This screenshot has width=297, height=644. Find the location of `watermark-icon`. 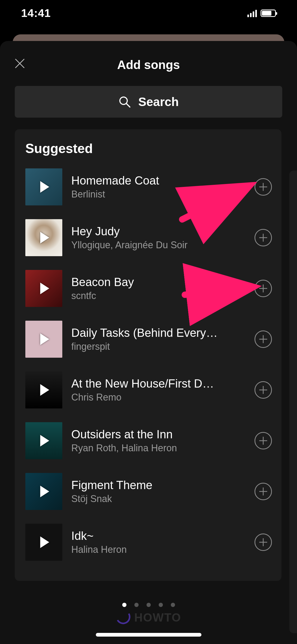

watermark-icon is located at coordinates (124, 618).